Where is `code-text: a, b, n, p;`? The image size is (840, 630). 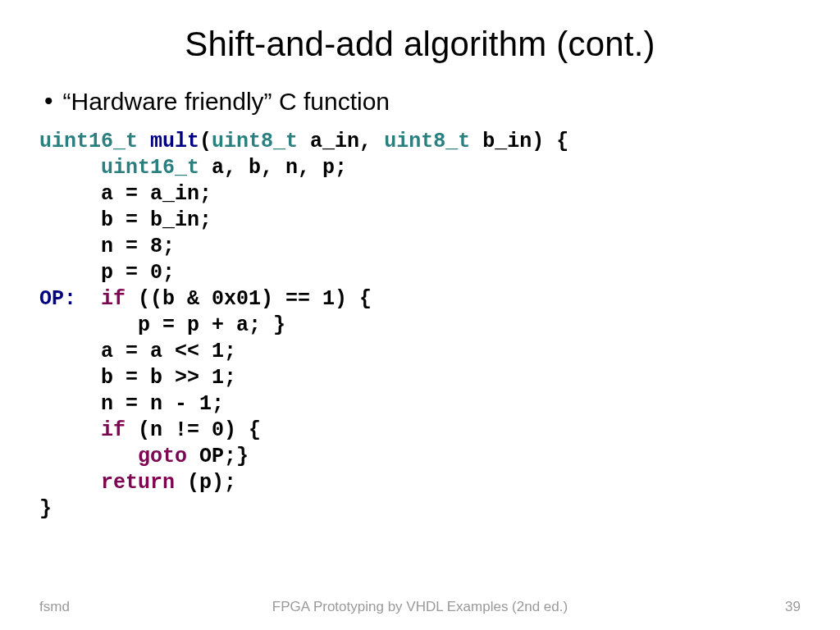
code-text: a, b, n, p; is located at coordinates (273, 167).